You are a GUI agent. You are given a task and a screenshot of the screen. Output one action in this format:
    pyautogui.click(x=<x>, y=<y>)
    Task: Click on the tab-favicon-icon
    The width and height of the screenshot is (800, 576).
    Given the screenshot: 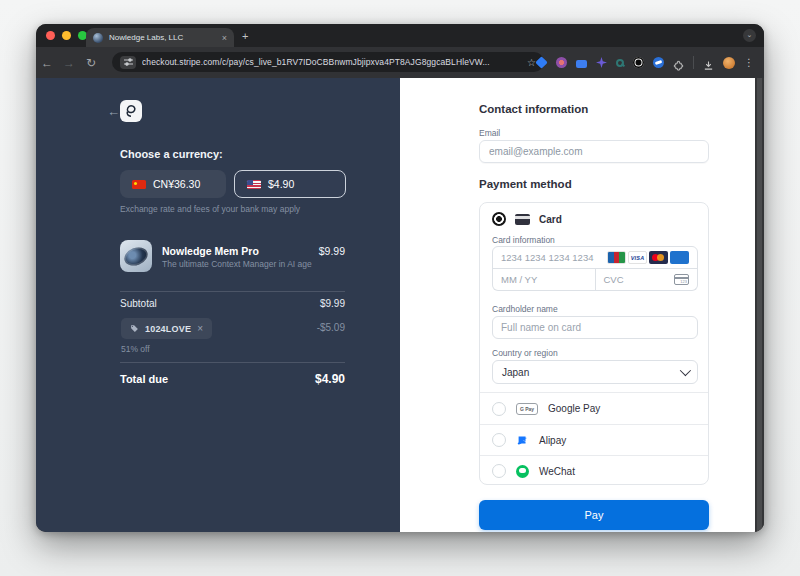 What is the action you would take?
    pyautogui.click(x=98, y=38)
    